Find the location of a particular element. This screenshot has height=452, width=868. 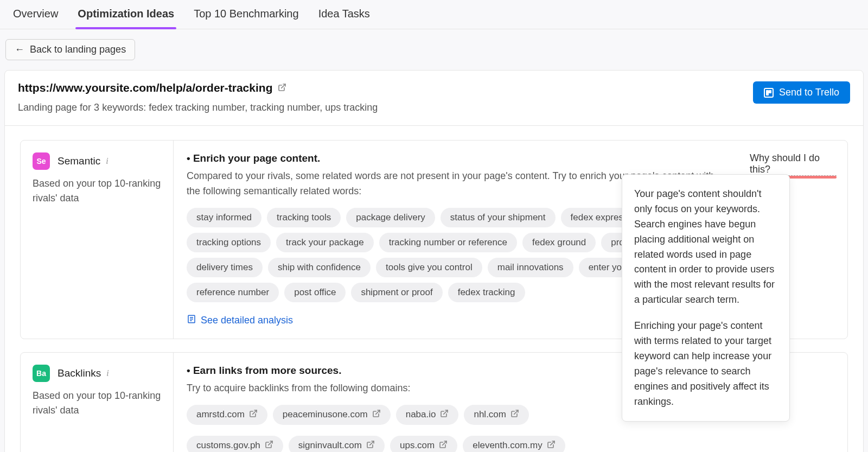

arrow-left-icon: ← is located at coordinates (20, 50).